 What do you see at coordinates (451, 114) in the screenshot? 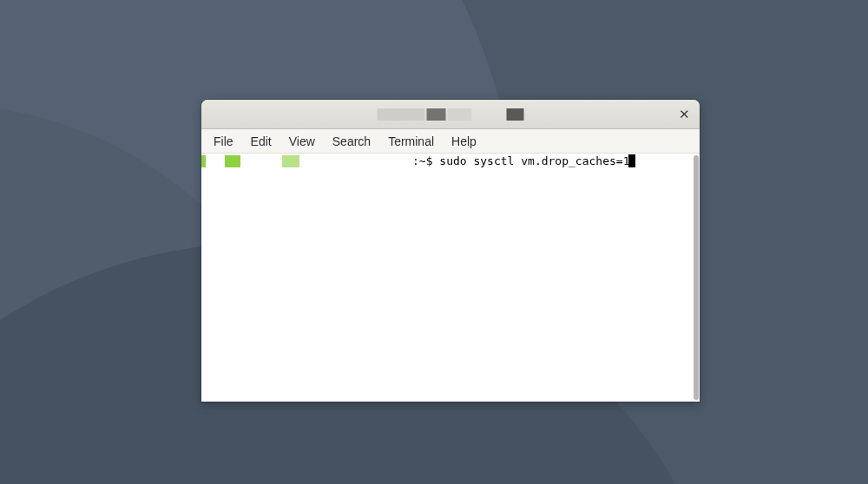
I see `window-title-redacted` at bounding box center [451, 114].